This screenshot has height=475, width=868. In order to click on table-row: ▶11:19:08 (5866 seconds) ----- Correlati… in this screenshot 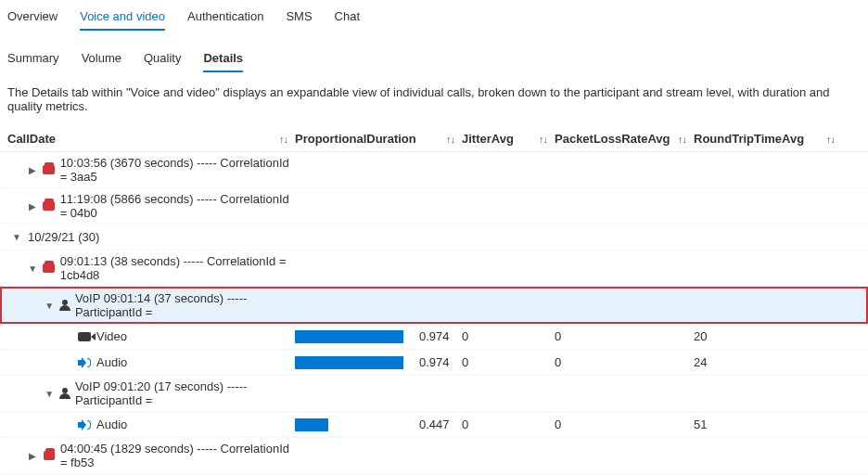, I will do `click(434, 206)`.